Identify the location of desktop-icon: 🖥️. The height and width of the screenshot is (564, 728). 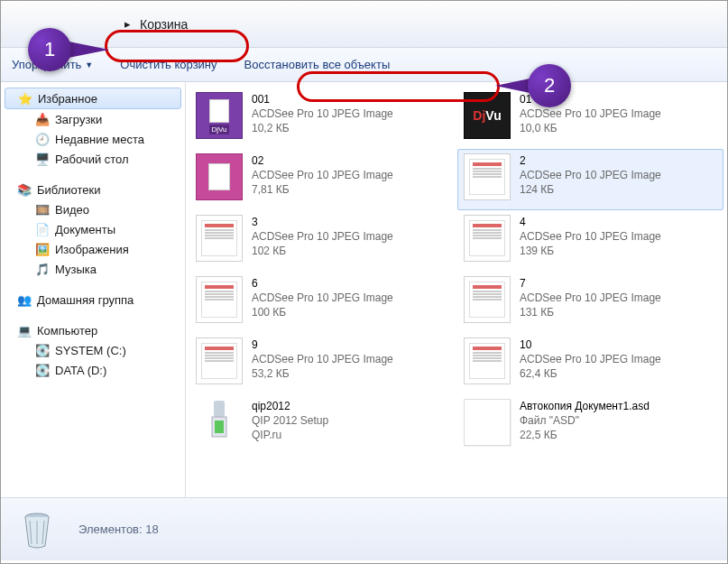
(42, 159).